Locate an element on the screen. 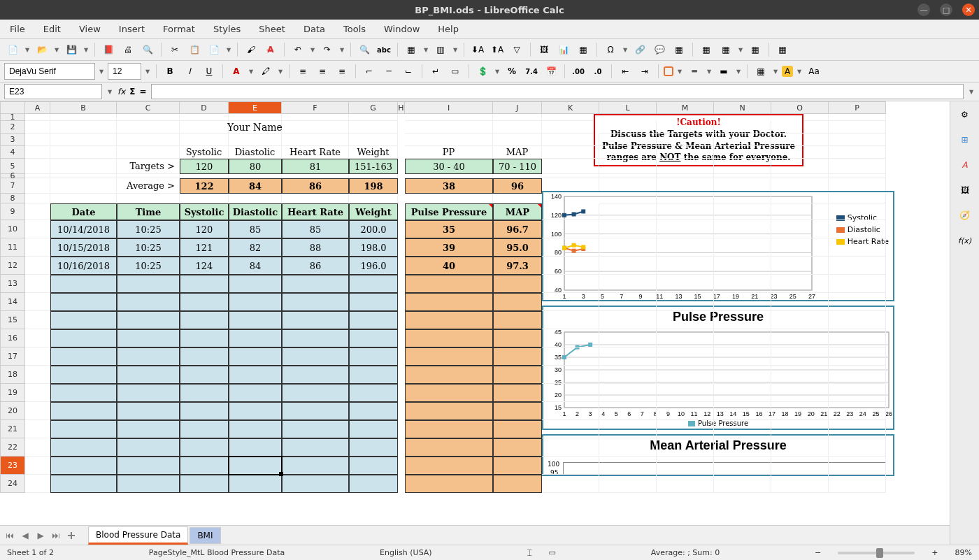 This screenshot has height=560, width=979. new-icon: 📄 is located at coordinates (13, 50).